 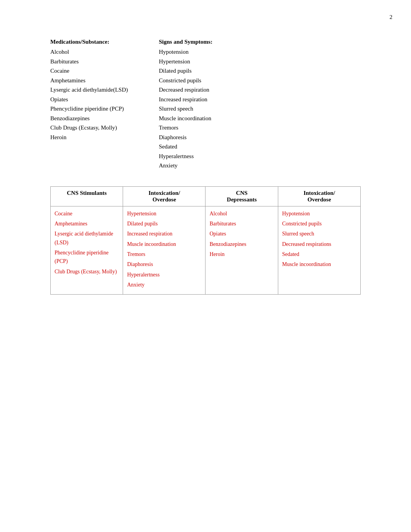 What do you see at coordinates (391, 17) in the screenshot?
I see `page-number: 2` at bounding box center [391, 17].